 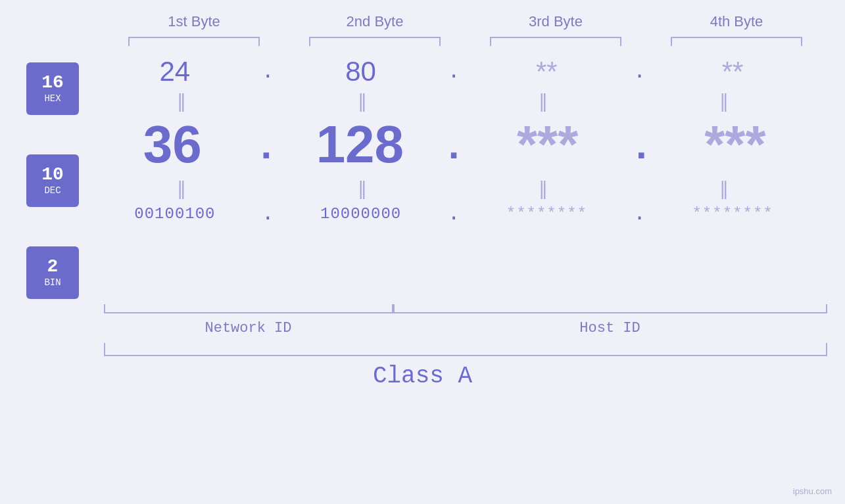 What do you see at coordinates (546, 72) in the screenshot?
I see `hex-b3-cell: **` at bounding box center [546, 72].